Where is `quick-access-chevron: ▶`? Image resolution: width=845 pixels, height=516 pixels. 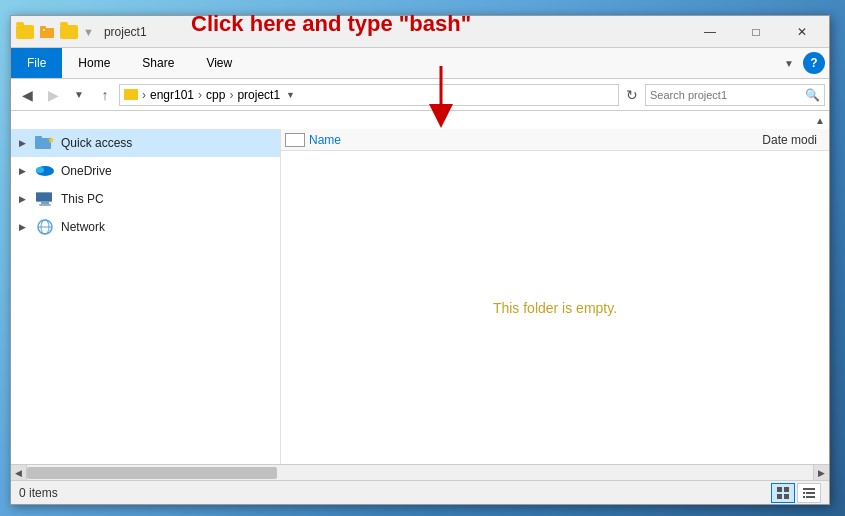
quick-access-chevron: ▶ is located at coordinates (27, 143).